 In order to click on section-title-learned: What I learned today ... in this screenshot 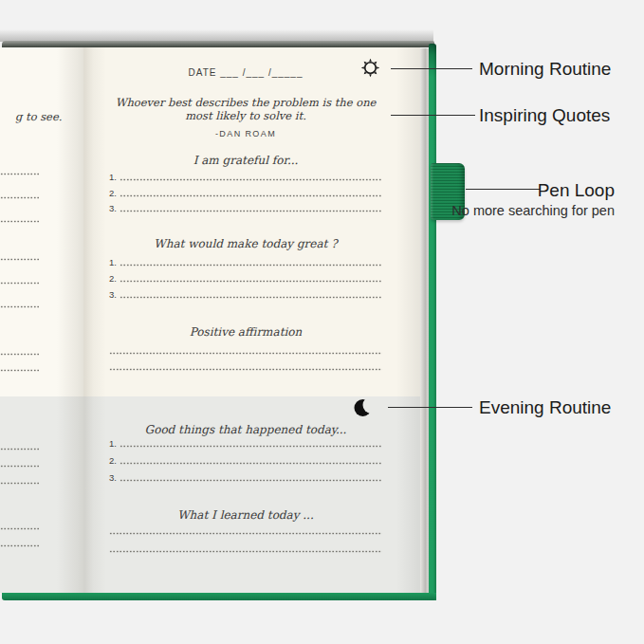, I will do `click(246, 515)`.